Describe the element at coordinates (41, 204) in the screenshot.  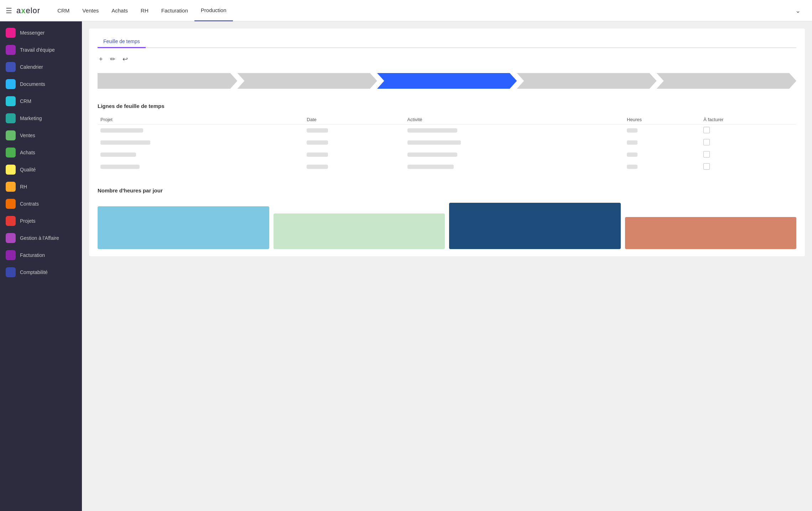
I see `sidebar-item-contrats: Contrats` at that location.